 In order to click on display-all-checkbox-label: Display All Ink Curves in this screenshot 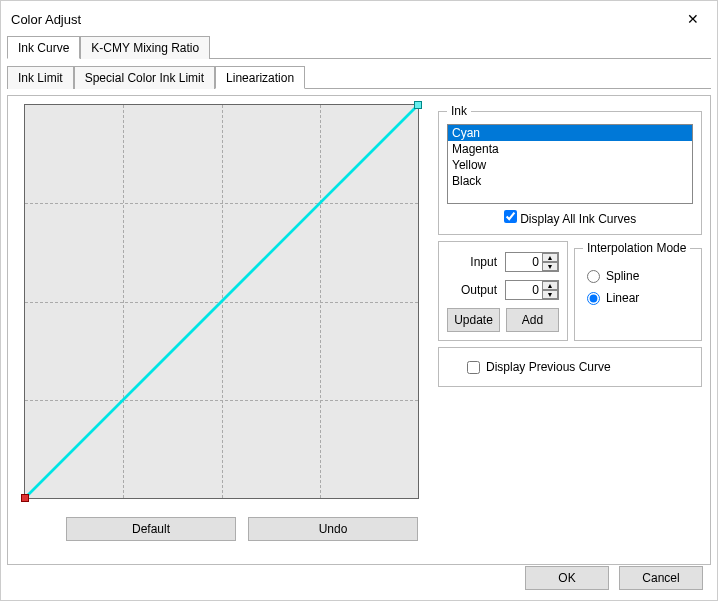, I will do `click(570, 219)`.